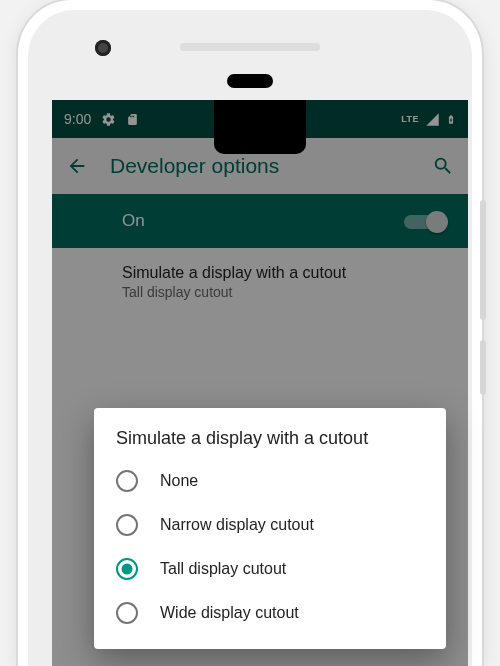  Describe the element at coordinates (270, 613) in the screenshot. I see `option-wide: Wide display cutout` at that location.